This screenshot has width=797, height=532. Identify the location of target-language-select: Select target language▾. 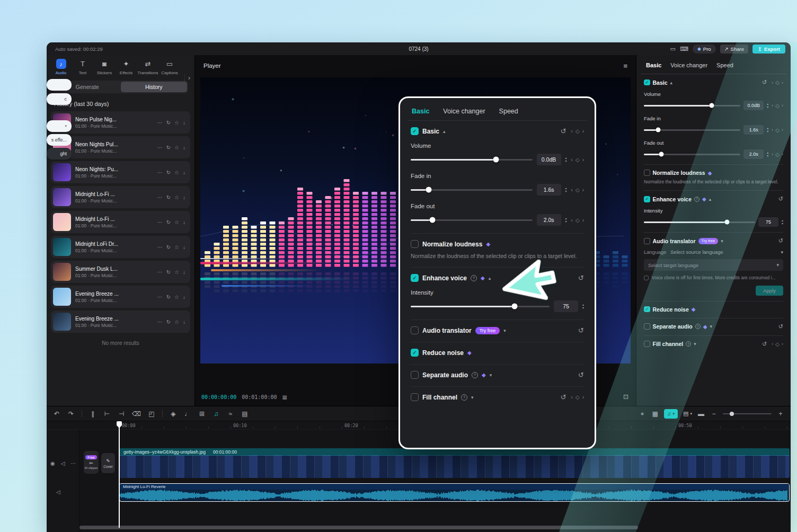
(713, 265).